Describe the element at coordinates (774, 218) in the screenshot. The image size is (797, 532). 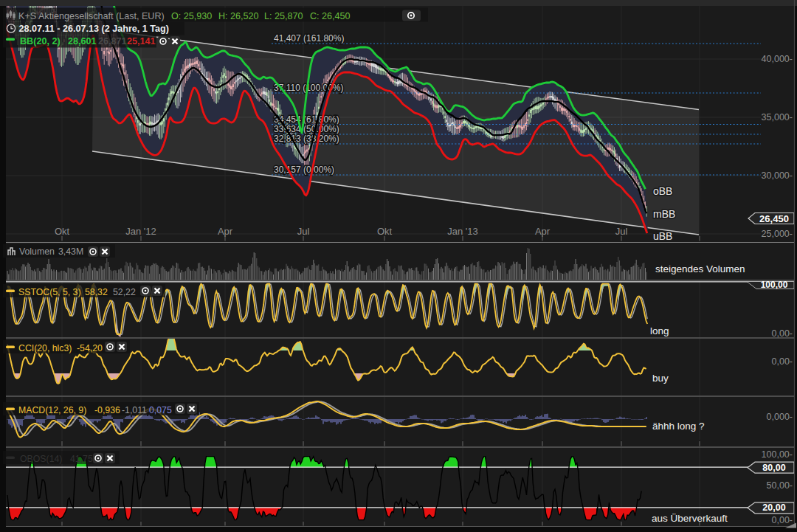
I see `svg-text: 26,450` at that location.